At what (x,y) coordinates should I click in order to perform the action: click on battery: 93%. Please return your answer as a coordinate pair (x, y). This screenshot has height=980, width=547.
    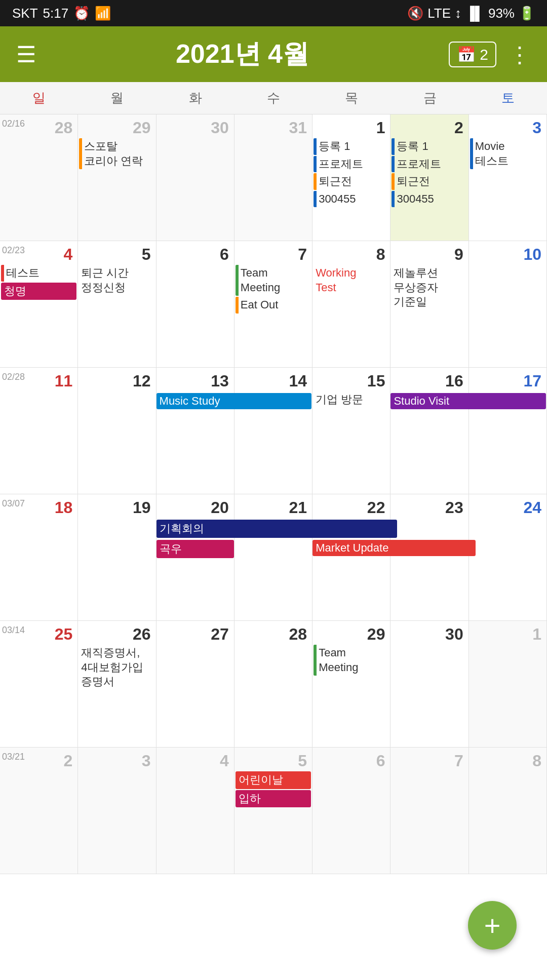
    Looking at the image, I should click on (501, 13).